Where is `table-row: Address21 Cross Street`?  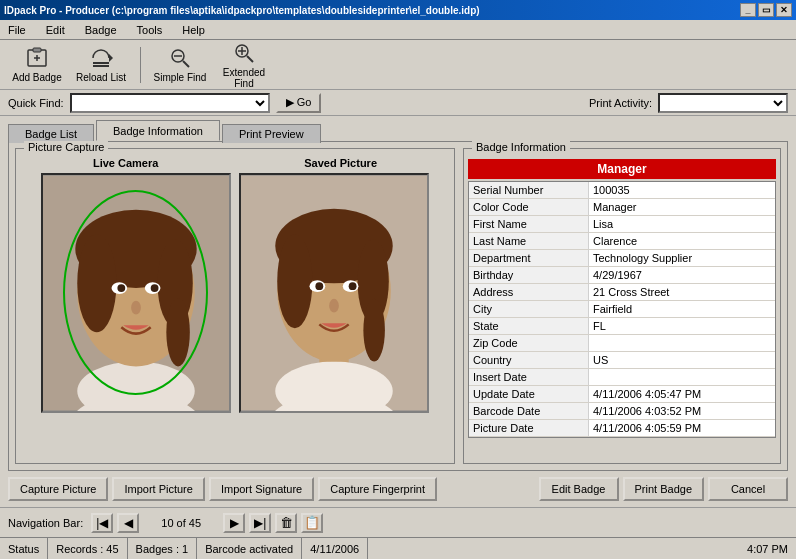 table-row: Address21 Cross Street is located at coordinates (622, 292).